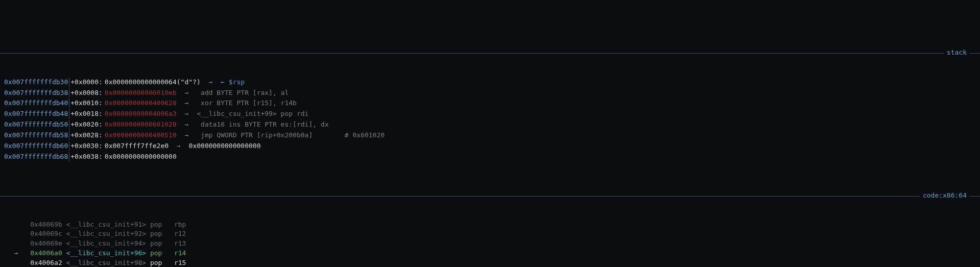 Image resolution: width=980 pixels, height=267 pixels. Describe the element at coordinates (490, 244) in the screenshot. I see `disasm-row: 0x40069e <__libc_csu_init+94> pop r13` at that location.